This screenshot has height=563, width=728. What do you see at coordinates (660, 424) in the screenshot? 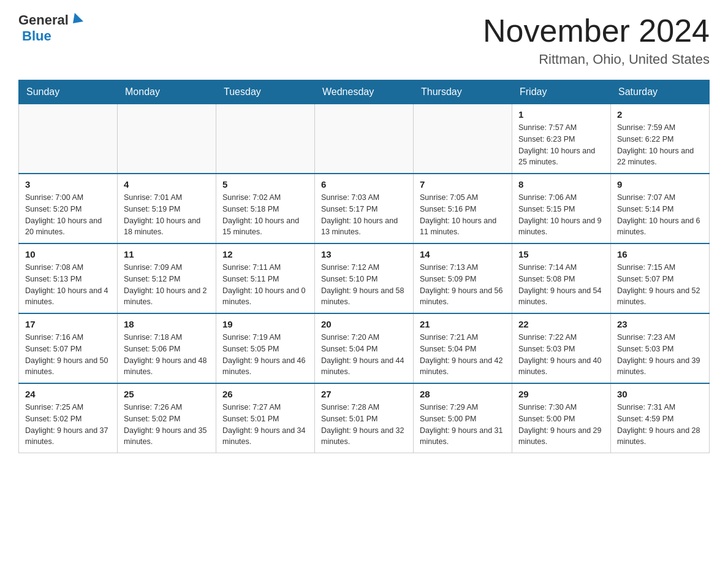
I see `day-info: Sunrise: 7:31 AMSunset: 4:59 PMDaylight:…` at bounding box center [660, 424].